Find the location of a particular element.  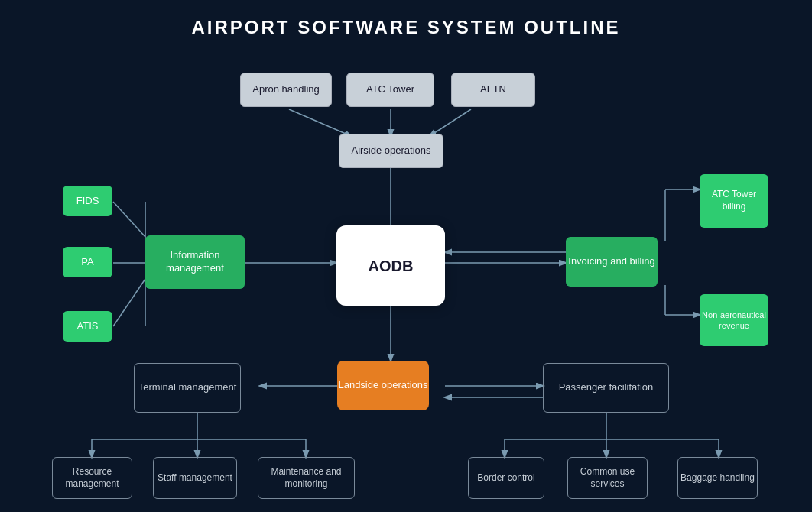

aodb-node: AODB is located at coordinates (391, 266).